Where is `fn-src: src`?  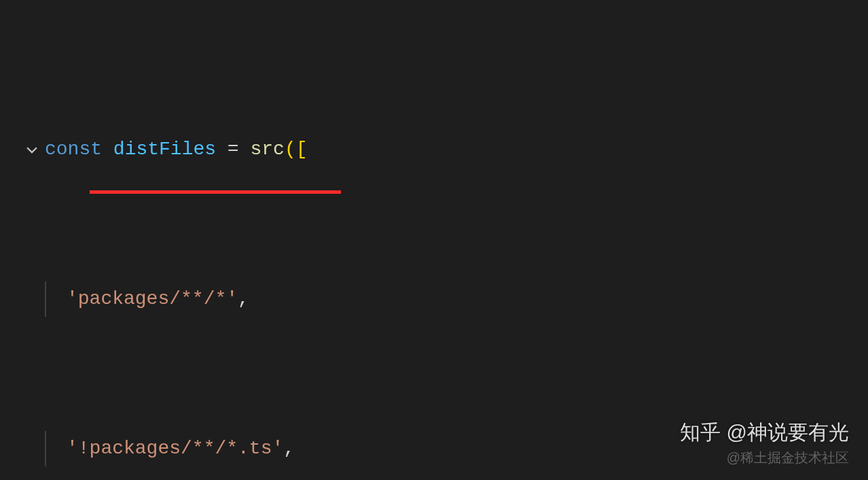 fn-src: src is located at coordinates (267, 150).